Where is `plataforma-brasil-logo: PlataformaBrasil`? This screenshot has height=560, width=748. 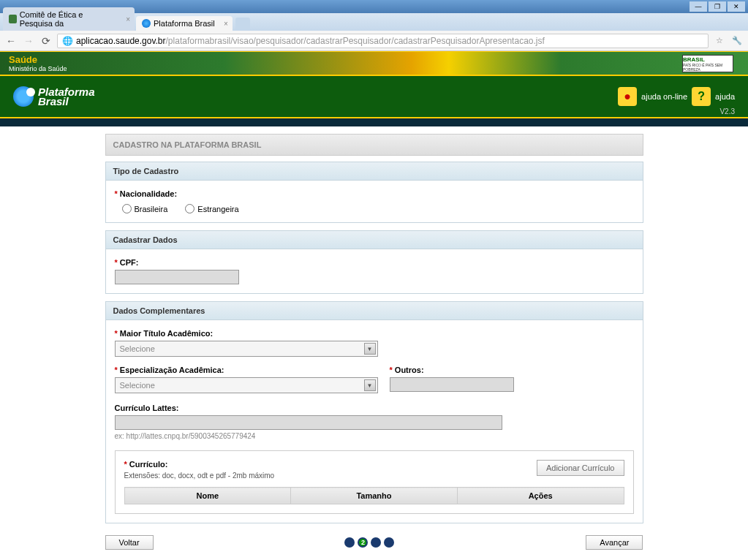 plataforma-brasil-logo: PlataformaBrasil is located at coordinates (54, 97).